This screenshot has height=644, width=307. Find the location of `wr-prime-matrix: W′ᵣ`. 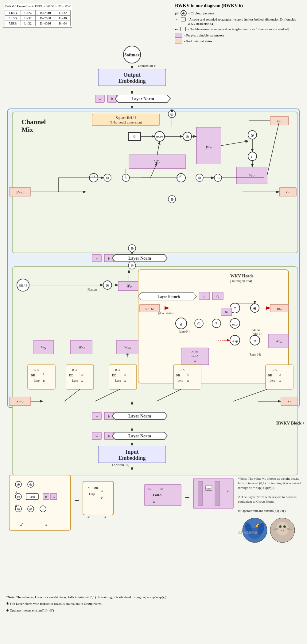

wr-prime-matrix: W′ᵣ is located at coordinates (252, 175).